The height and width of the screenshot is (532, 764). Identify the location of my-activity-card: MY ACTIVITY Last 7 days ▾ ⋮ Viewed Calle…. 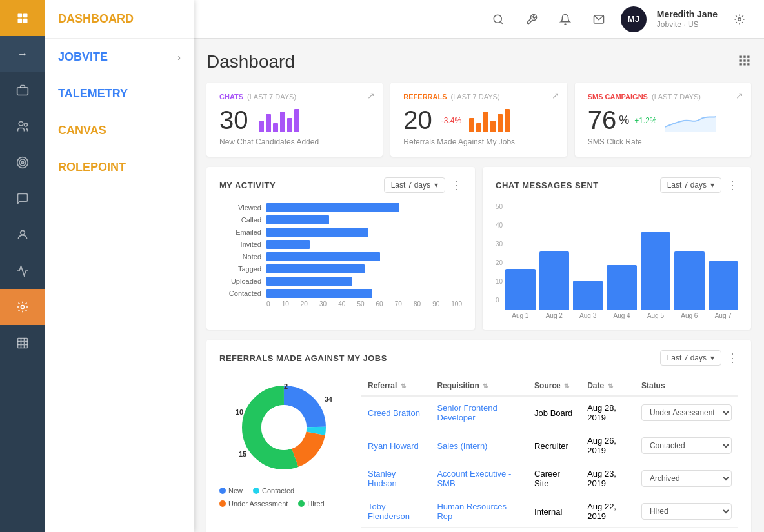
(341, 248).